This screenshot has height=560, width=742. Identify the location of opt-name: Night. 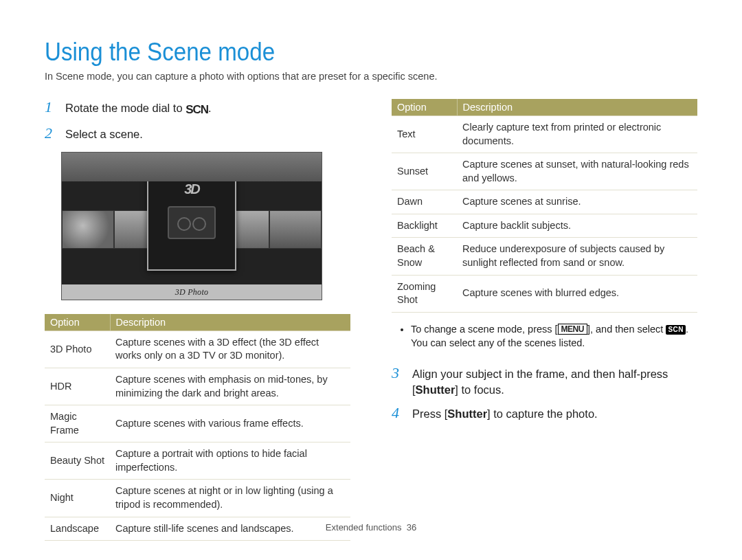
(77, 498).